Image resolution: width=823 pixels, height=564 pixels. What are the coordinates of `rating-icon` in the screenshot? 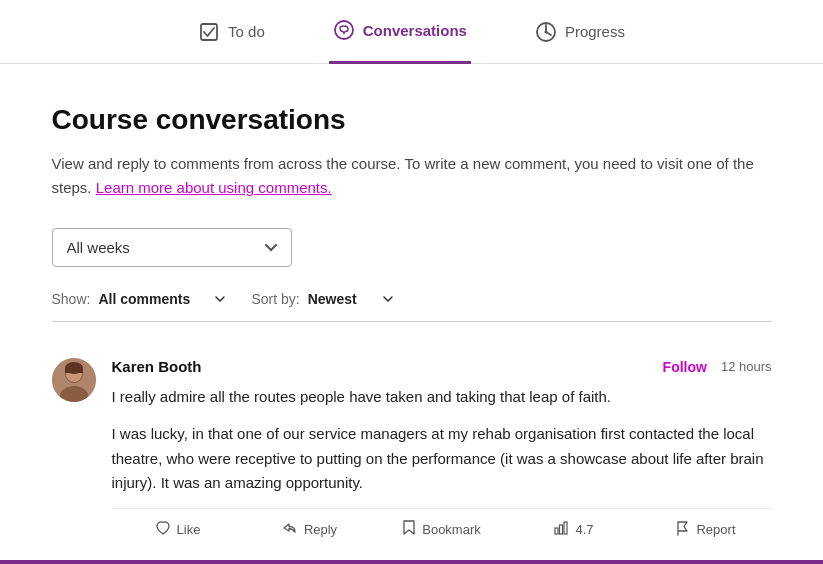 It's located at (561, 530).